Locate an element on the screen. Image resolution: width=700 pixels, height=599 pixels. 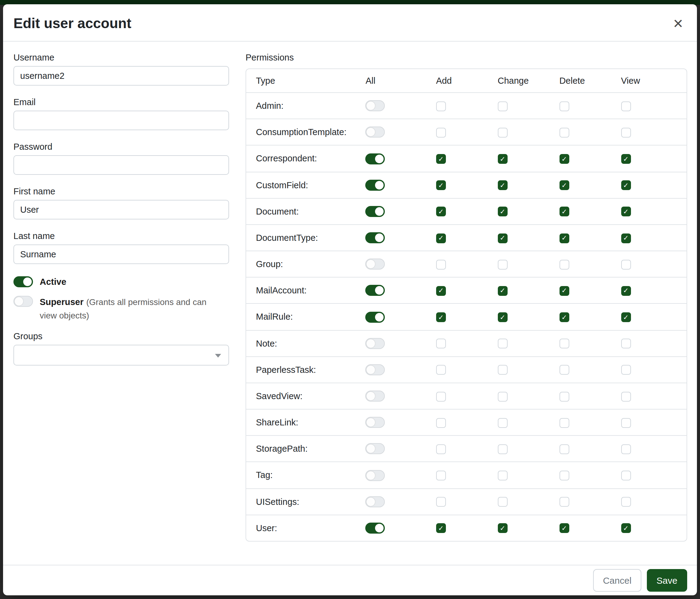
username-input is located at coordinates (121, 76).